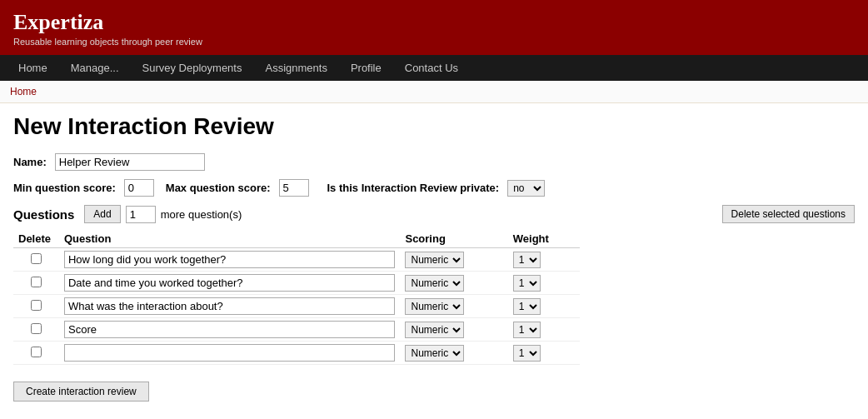 Image resolution: width=868 pixels, height=419 pixels. Describe the element at coordinates (432, 68) in the screenshot. I see `nav-item-contact-us: Contact Us` at that location.